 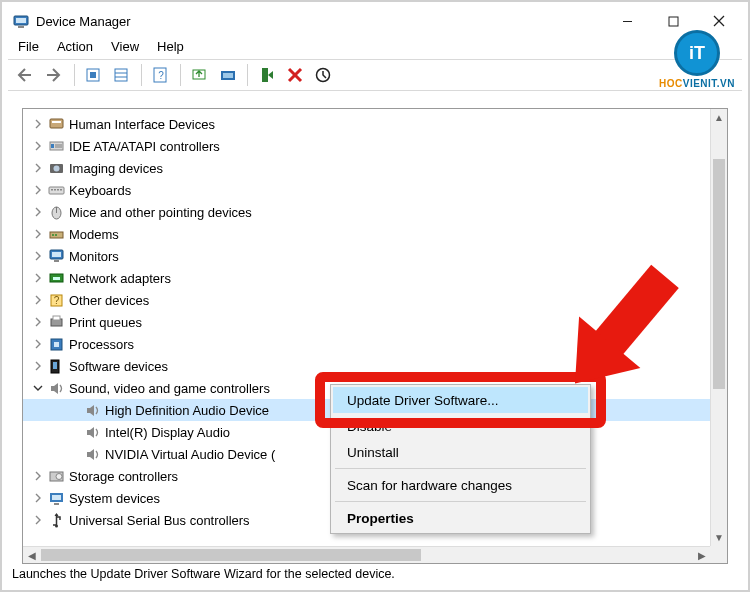 What do you see at coordinates (56, 234) in the screenshot?
I see `modem-icon` at bounding box center [56, 234].